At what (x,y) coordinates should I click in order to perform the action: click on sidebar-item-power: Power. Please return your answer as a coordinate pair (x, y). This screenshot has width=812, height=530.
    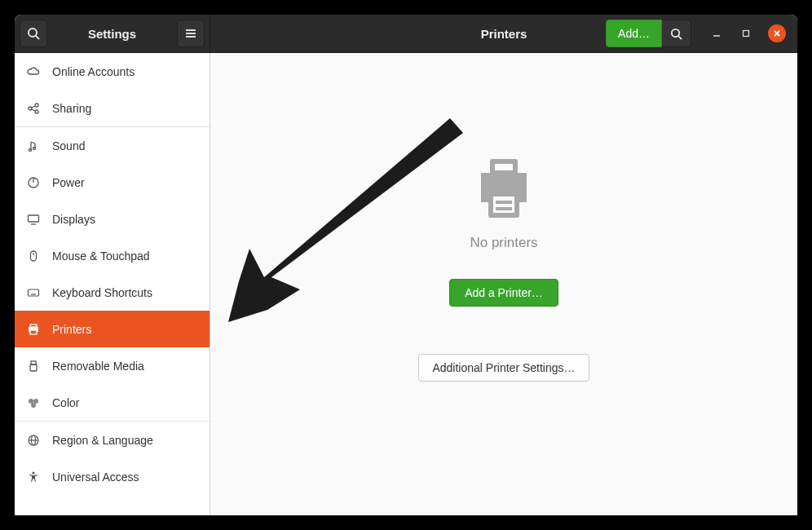
    Looking at the image, I should click on (113, 183).